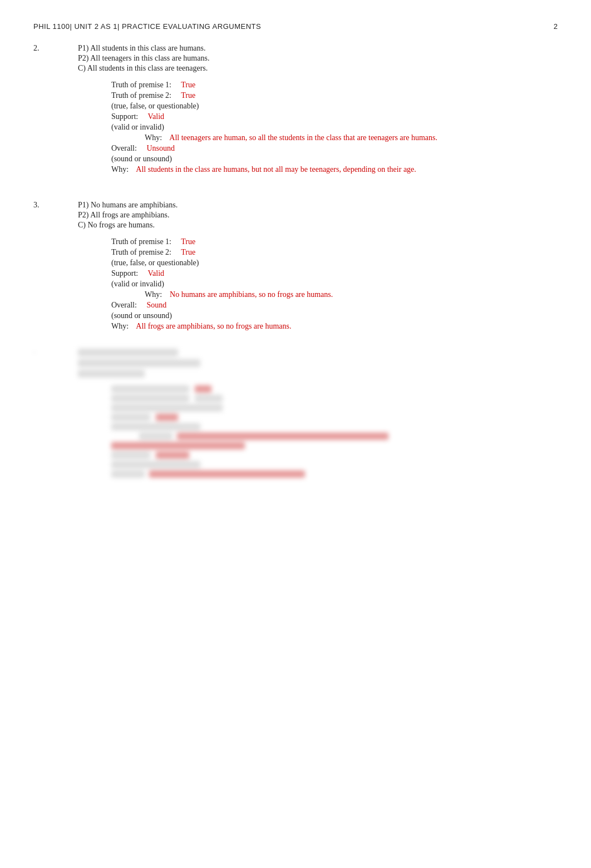 This screenshot has height=868, width=591. Describe the element at coordinates (50, 48) in the screenshot. I see `question-2-number: 2.` at that location.